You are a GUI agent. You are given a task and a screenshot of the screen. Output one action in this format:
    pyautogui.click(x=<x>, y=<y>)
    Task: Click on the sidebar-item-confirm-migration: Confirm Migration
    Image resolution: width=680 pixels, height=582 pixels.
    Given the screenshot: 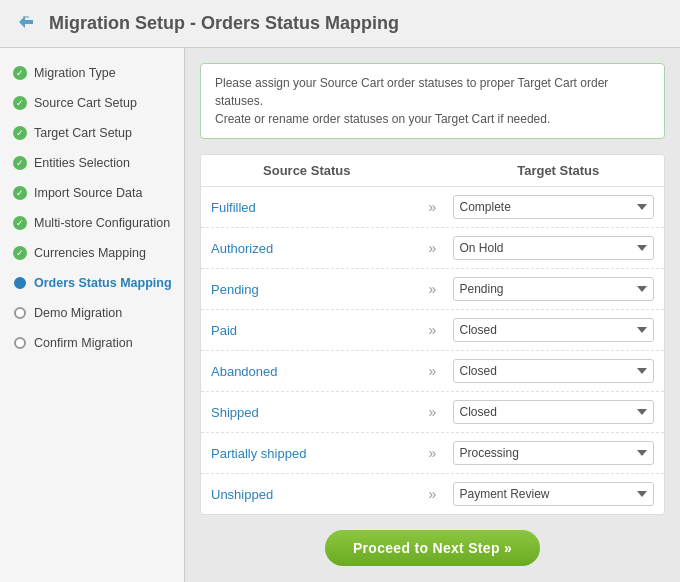 What is the action you would take?
    pyautogui.click(x=92, y=343)
    